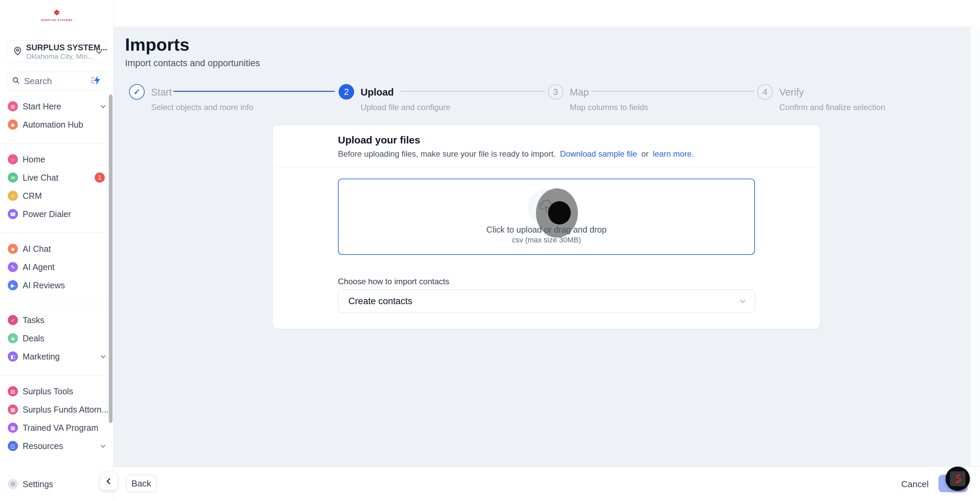  Describe the element at coordinates (673, 154) in the screenshot. I see `learn-more-link: learn more.` at that location.